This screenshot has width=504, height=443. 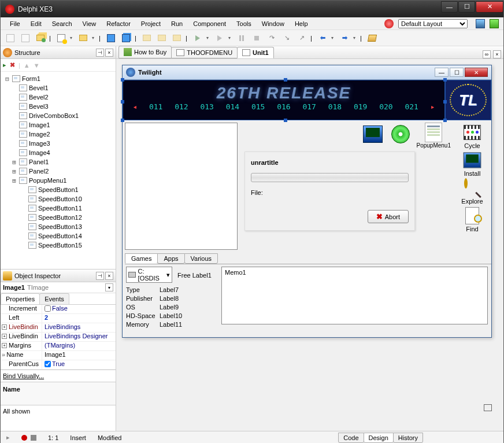 I want to click on tb-folders, so click(x=40, y=38).